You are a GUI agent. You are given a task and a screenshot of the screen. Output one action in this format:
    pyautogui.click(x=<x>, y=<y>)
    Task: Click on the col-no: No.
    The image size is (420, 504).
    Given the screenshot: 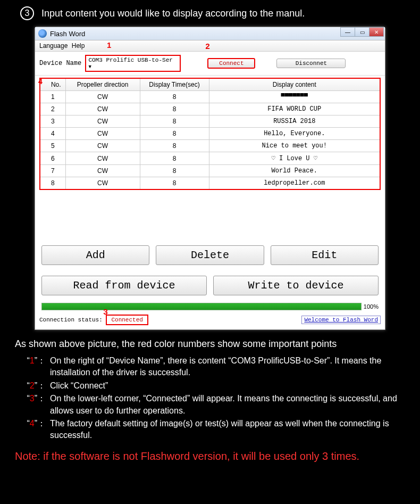 What is the action you would take?
    pyautogui.click(x=53, y=85)
    